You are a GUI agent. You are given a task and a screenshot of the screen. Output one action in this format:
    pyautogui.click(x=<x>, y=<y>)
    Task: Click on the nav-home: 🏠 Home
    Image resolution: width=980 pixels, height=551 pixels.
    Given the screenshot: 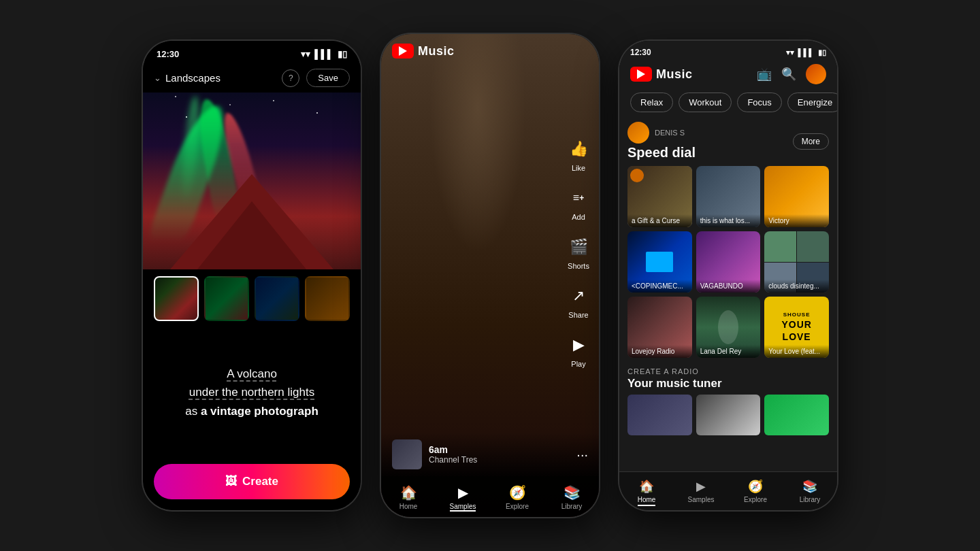 What is the action you would take?
    pyautogui.click(x=408, y=498)
    